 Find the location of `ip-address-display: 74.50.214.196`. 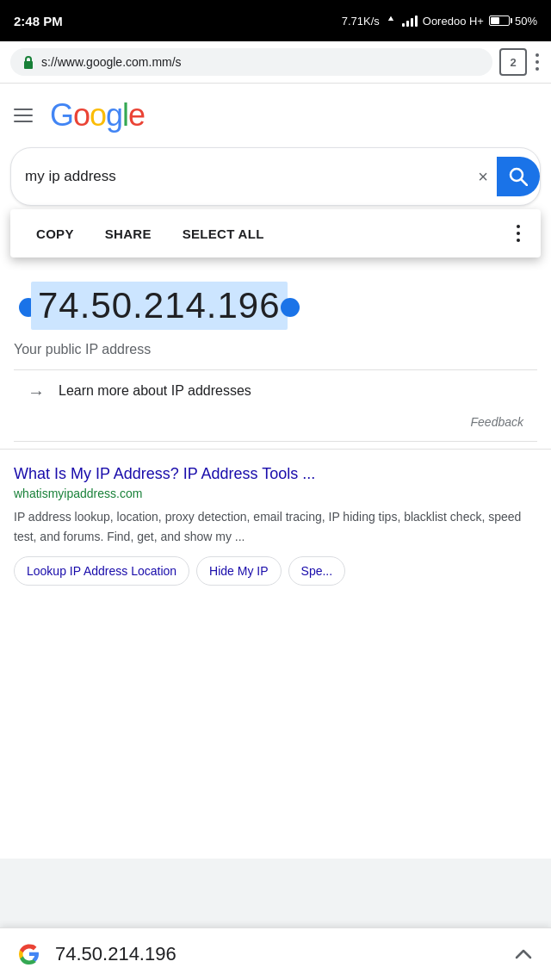

ip-address-display: 74.50.214.196 is located at coordinates (159, 306).